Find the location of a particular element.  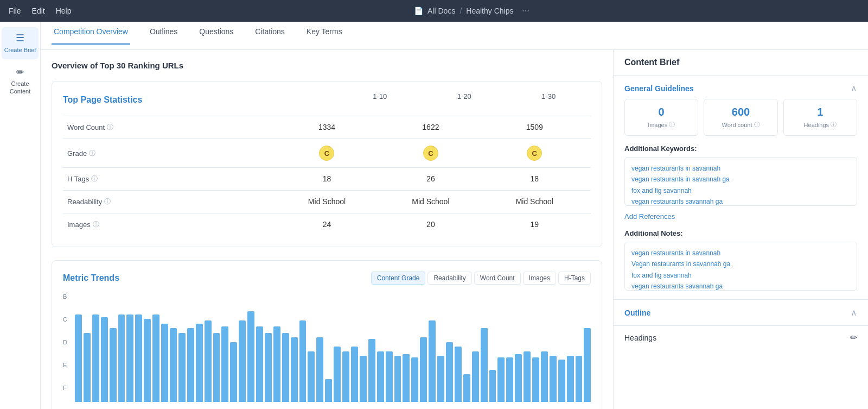

grade-1-30: C is located at coordinates (535, 153).